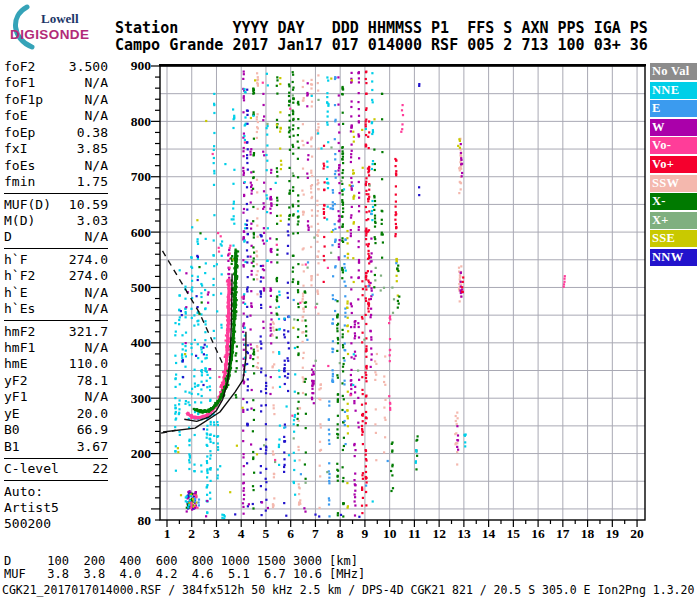  What do you see at coordinates (20, 182) in the screenshot?
I see `param-label: fmin` at bounding box center [20, 182].